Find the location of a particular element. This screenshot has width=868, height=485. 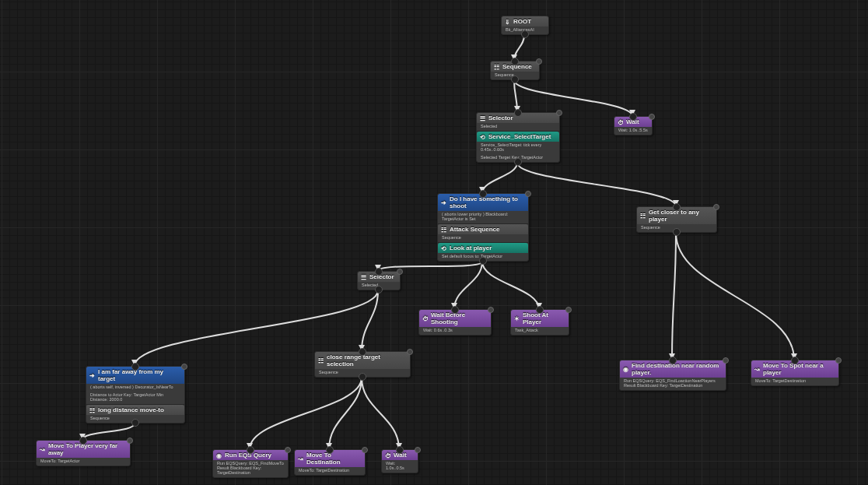

node-title: Look at player is located at coordinates (471, 248).